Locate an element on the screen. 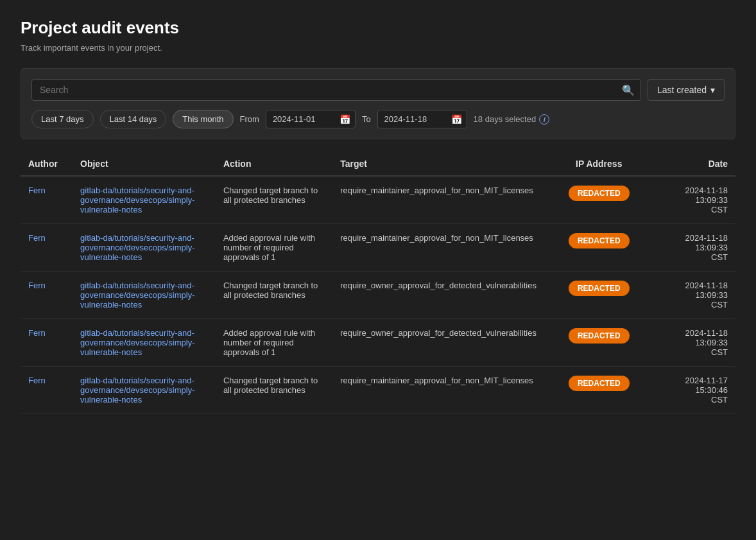  info-icon: i is located at coordinates (544, 119).